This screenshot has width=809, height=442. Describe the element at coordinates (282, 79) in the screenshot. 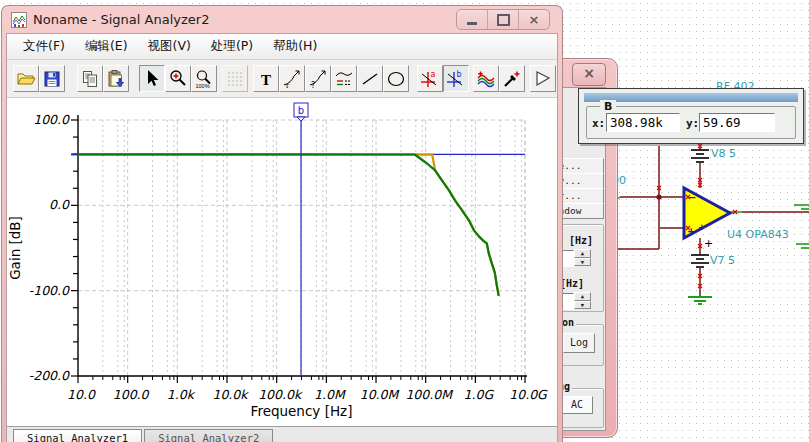

I see `toolbar: 100%TT?ab` at that location.